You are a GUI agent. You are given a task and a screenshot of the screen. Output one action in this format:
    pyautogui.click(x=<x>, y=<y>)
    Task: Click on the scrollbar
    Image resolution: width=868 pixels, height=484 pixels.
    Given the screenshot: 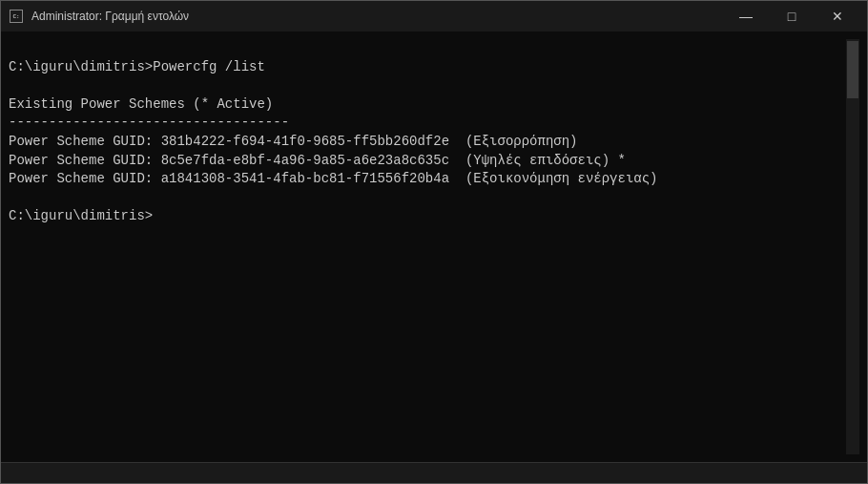 What is the action you would take?
    pyautogui.click(x=853, y=246)
    